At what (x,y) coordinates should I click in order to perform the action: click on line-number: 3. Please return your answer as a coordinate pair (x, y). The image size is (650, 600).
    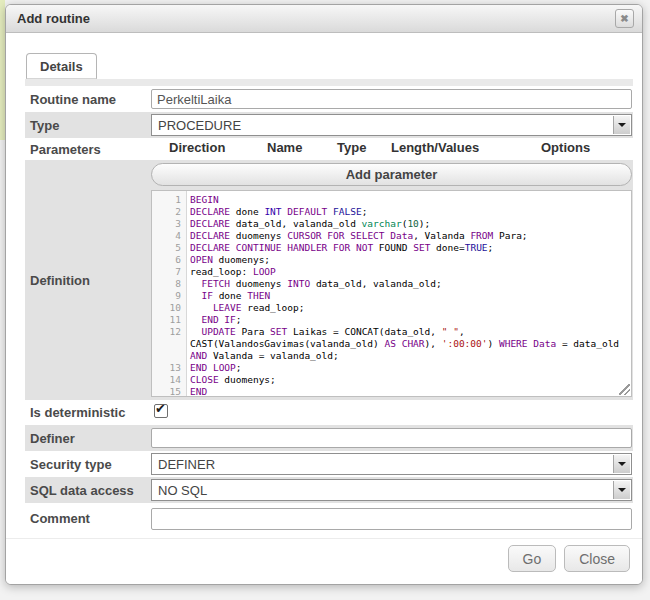
    Looking at the image, I should click on (169, 224).